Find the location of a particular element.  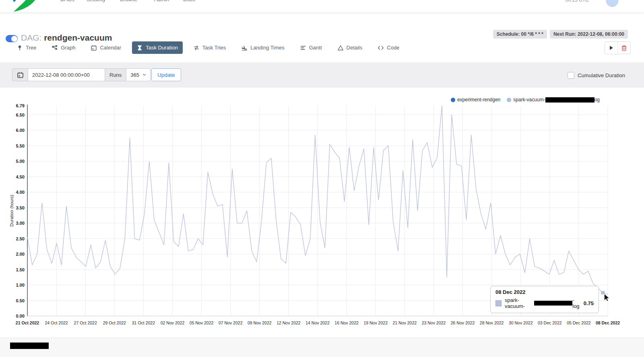

update-button: Update is located at coordinates (166, 75).